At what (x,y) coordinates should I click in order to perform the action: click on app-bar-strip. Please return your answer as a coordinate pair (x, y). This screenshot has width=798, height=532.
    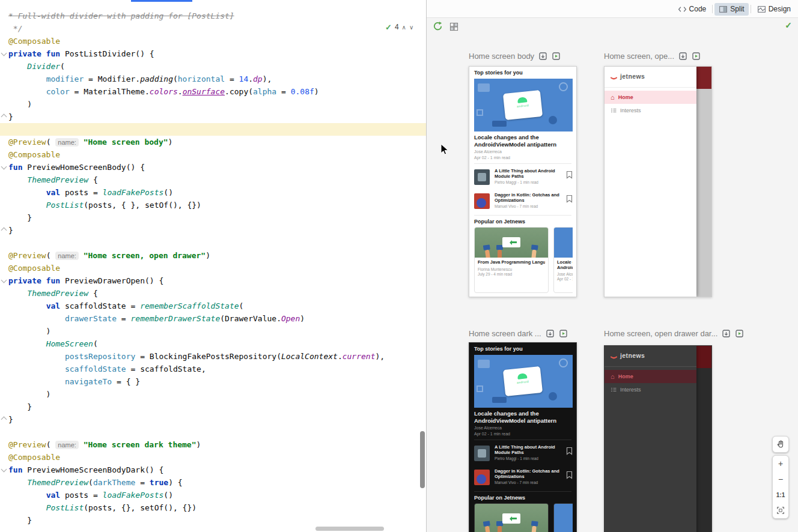
    Looking at the image, I should click on (703, 357).